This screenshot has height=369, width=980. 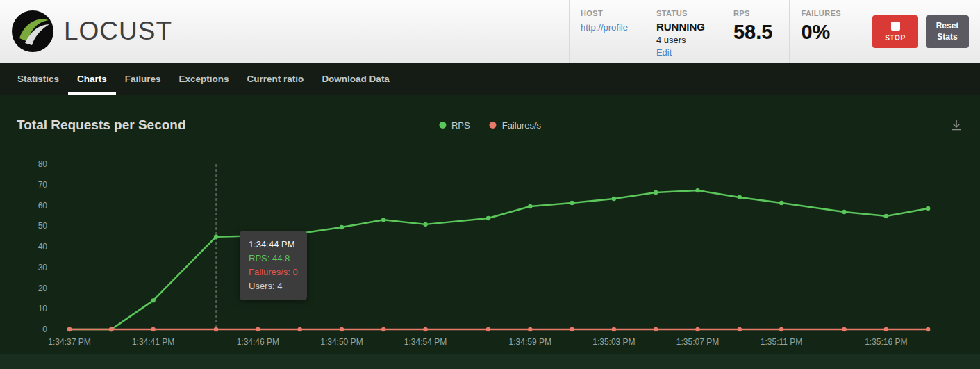 I want to click on nav-tabs: Statistics Charts Failures Exceptions Cu…, so click(x=490, y=79).